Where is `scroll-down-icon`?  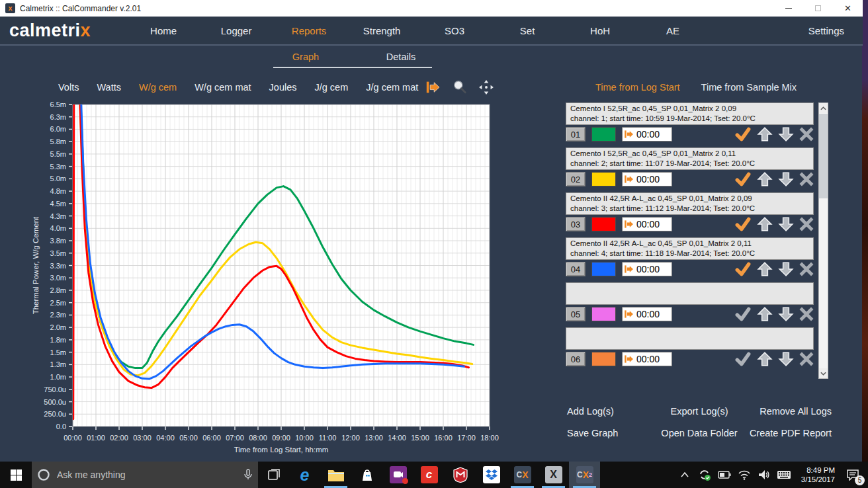
scroll-down-icon is located at coordinates (823, 373).